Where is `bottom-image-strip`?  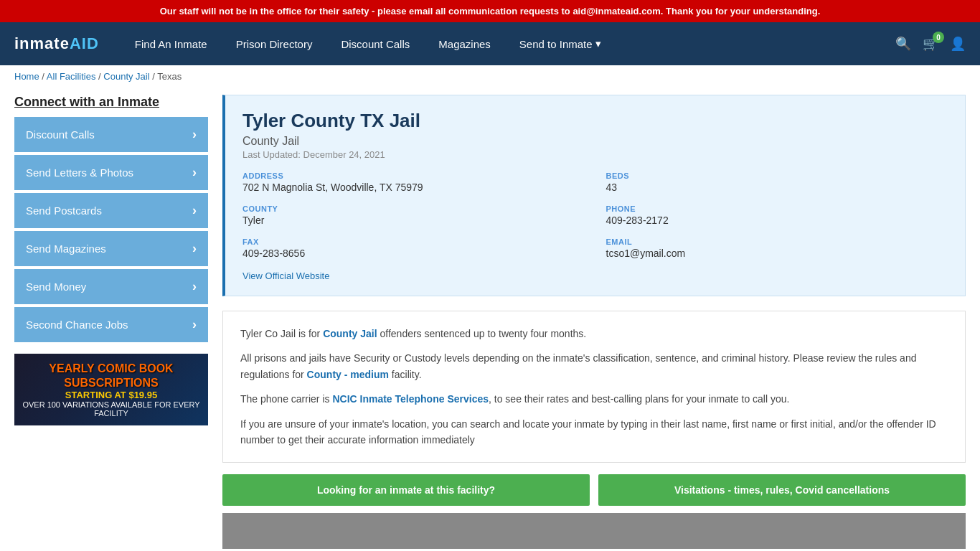 bottom-image-strip is located at coordinates (594, 531).